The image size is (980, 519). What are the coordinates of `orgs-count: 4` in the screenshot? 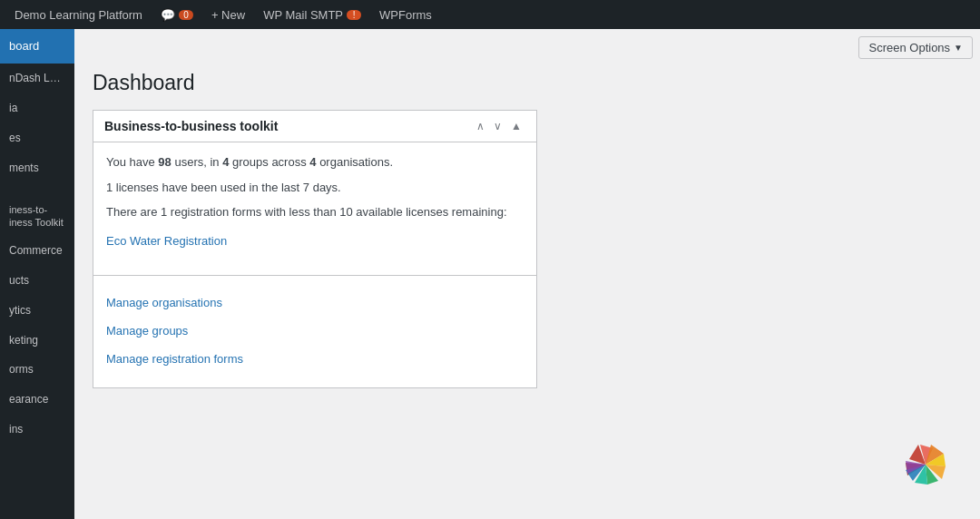 It's located at (312, 162).